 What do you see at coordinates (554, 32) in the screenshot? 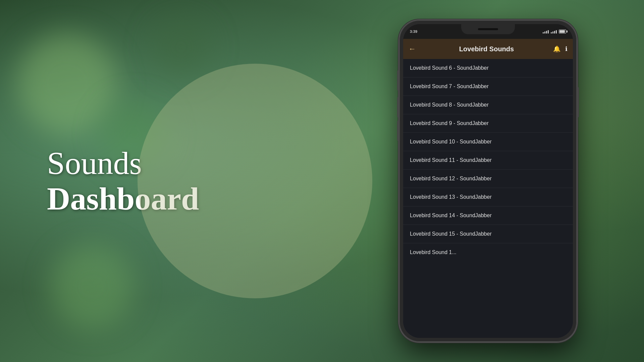
I see `status-icons` at bounding box center [554, 32].